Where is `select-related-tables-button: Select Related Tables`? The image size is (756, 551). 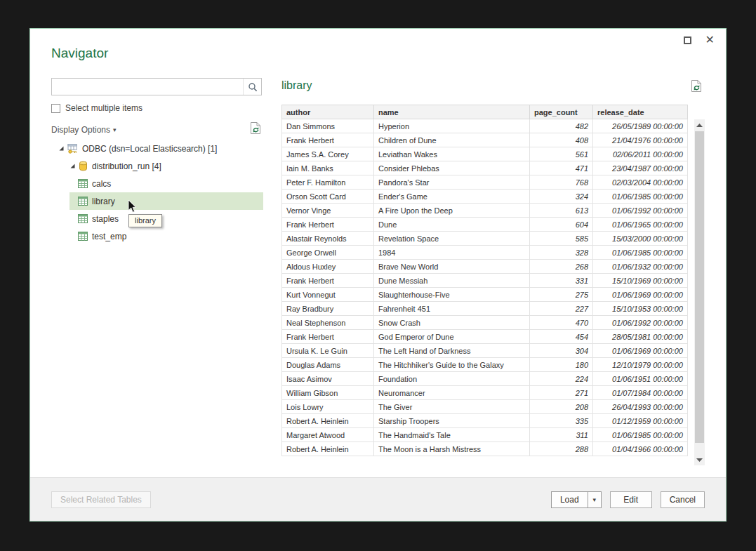
select-related-tables-button: Select Related Tables is located at coordinates (101, 500).